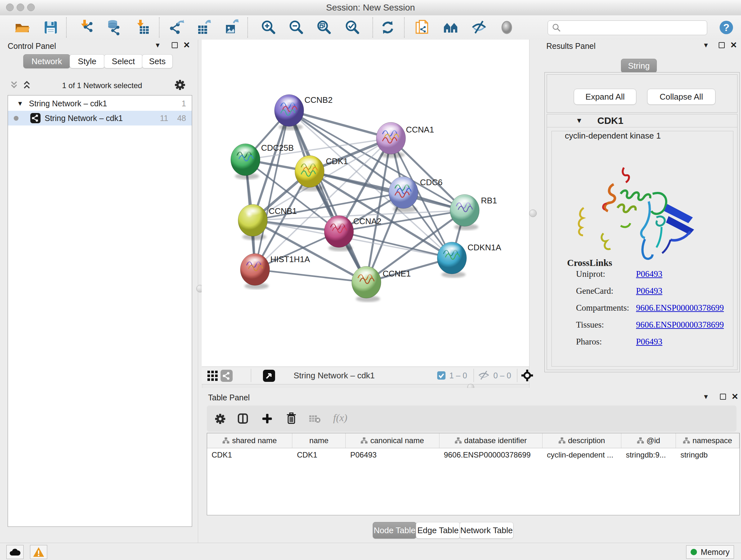  I want to click on node-table-row: CDK1CDK1P064939606.ENSP00000378699cyclin…, so click(473, 455).